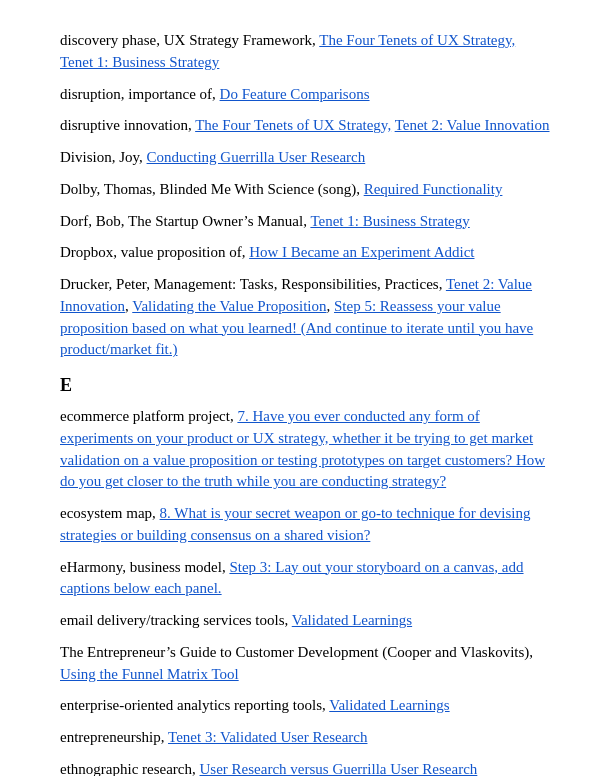 The image size is (600, 776). Describe the element at coordinates (256, 157) in the screenshot. I see `link-guerrilla: Conducting Guerrilla User Research` at that location.